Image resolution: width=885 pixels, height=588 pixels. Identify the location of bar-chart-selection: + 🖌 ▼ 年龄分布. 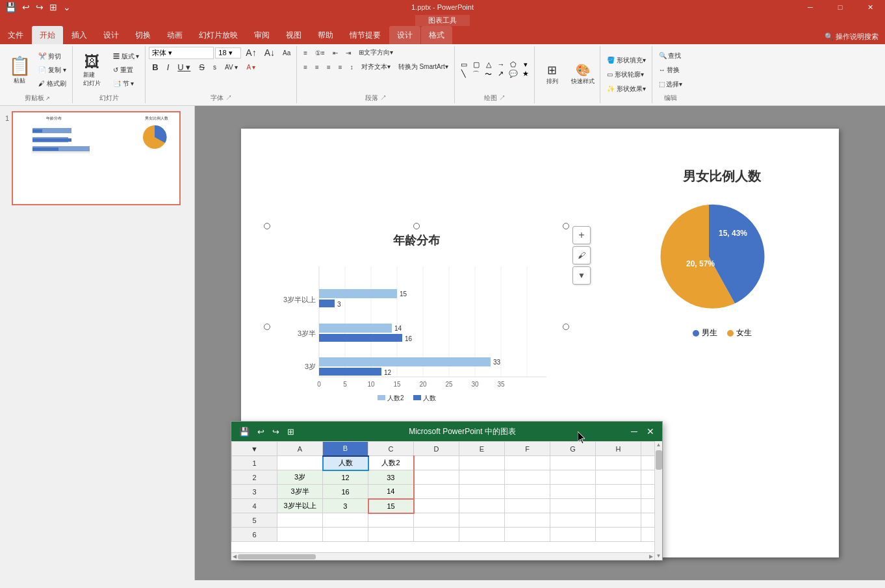
(417, 327).